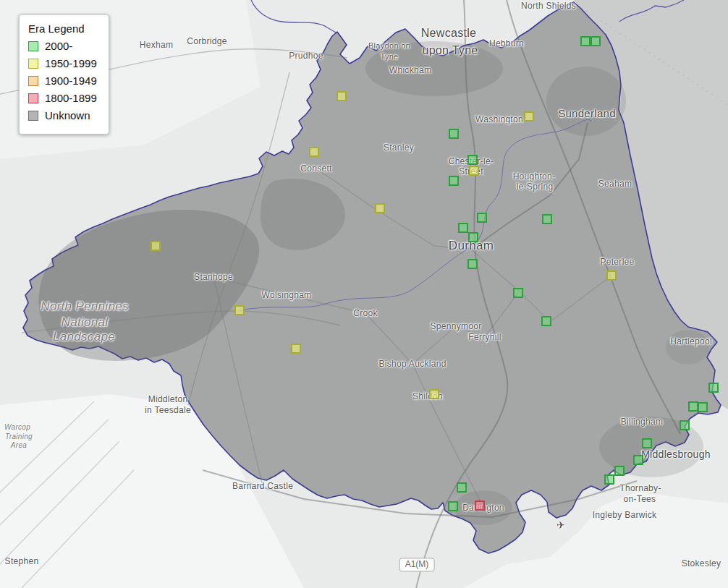 The height and width of the screenshot is (588, 728). I want to click on place-label: Stanley, so click(399, 148).